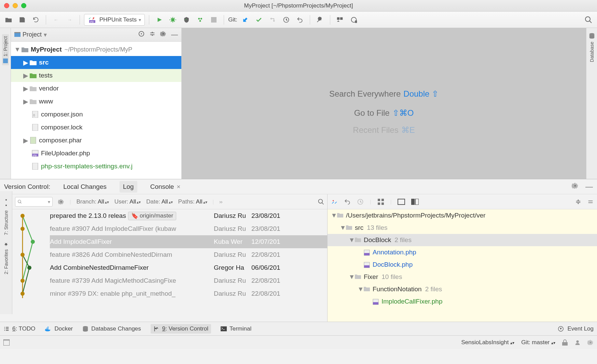 Image resolution: width=597 pixels, height=364 pixels. I want to click on coverage-icon, so click(186, 20).